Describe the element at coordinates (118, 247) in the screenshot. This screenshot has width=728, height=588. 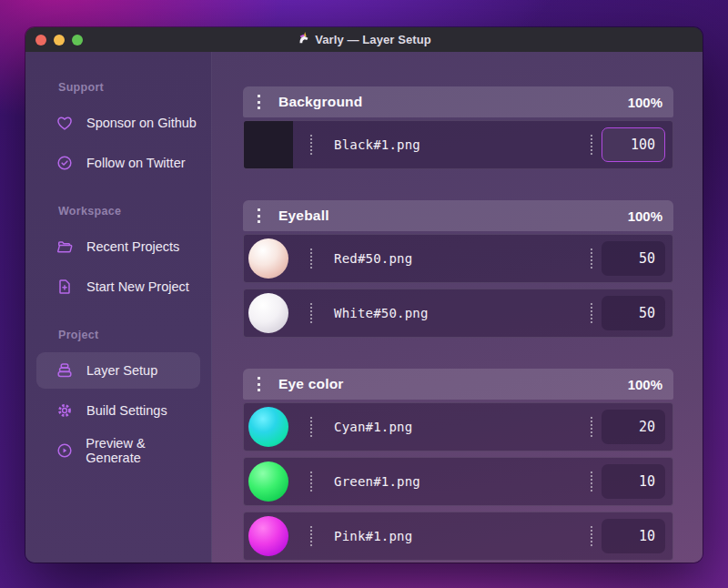
I see `sidebar-item-recent-projects: Recent Projects` at that location.